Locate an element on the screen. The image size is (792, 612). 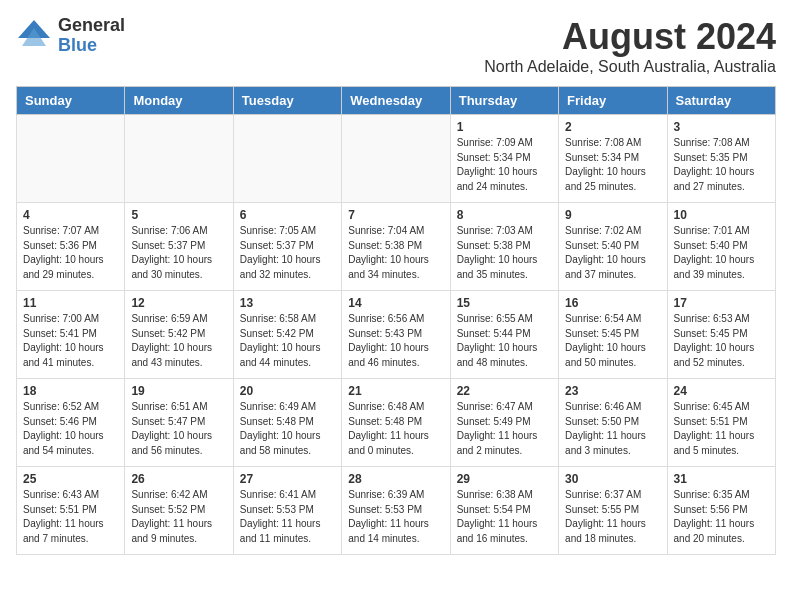
day-number: 12 is located at coordinates (178, 303).